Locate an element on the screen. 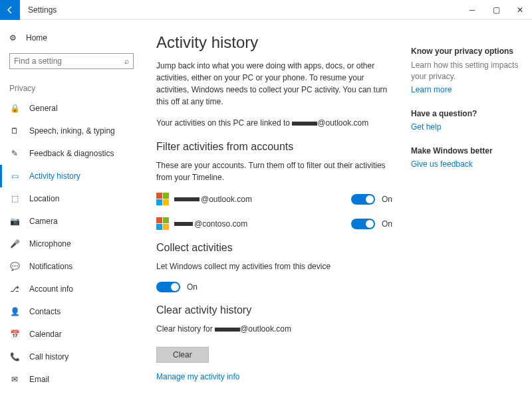 This screenshot has width=532, height=396. better-heading: Make Windows better is located at coordinates (466, 151).